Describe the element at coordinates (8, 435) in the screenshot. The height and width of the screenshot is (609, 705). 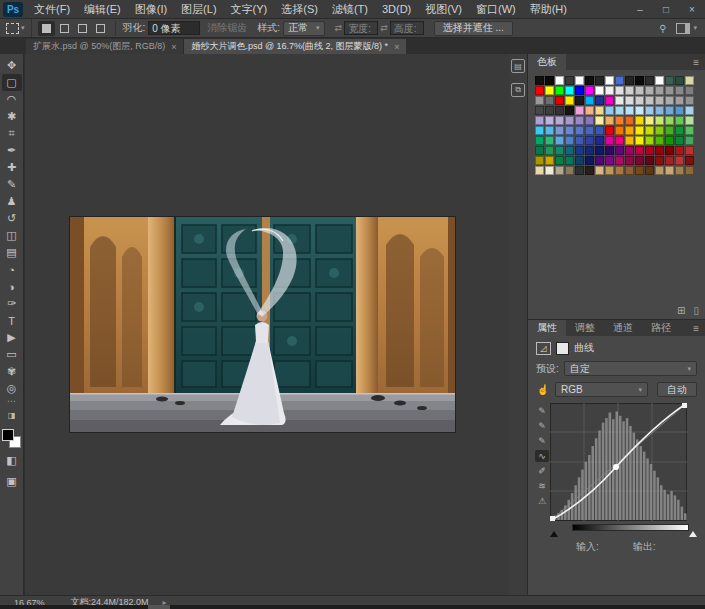
I see `foreground-color-swatch` at that location.